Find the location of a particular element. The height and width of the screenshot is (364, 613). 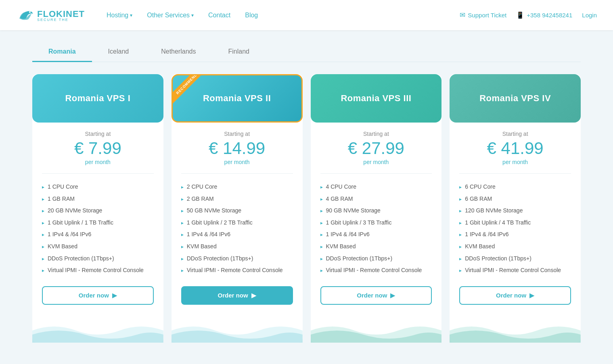

list-item: ▸1 CPU Core is located at coordinates (98, 187).